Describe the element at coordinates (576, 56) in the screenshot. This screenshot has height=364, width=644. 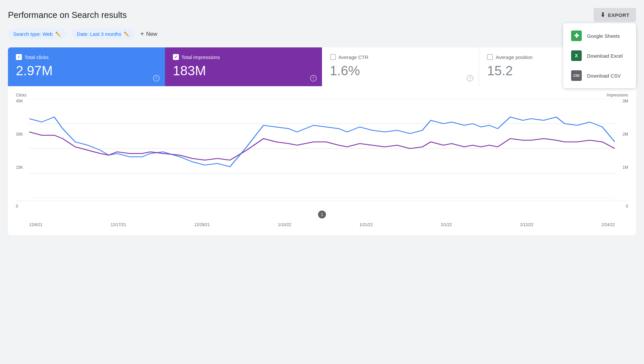
I see `excel-icon: X` at that location.